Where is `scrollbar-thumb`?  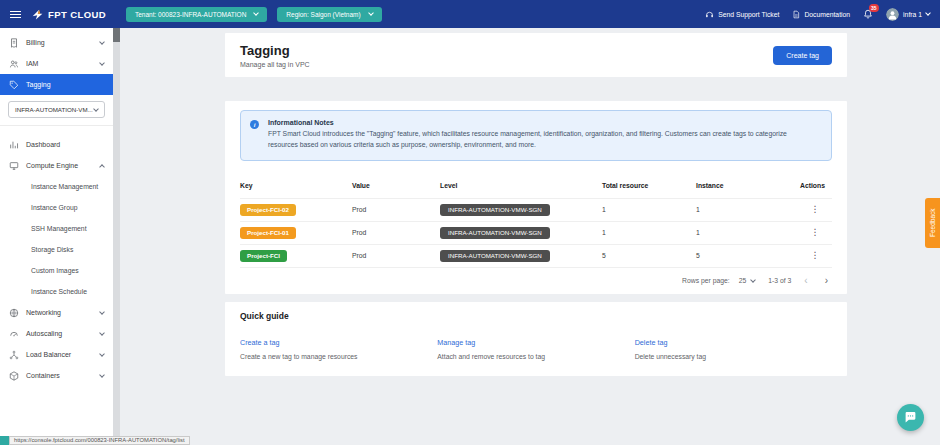
scrollbar-thumb is located at coordinates (116, 35).